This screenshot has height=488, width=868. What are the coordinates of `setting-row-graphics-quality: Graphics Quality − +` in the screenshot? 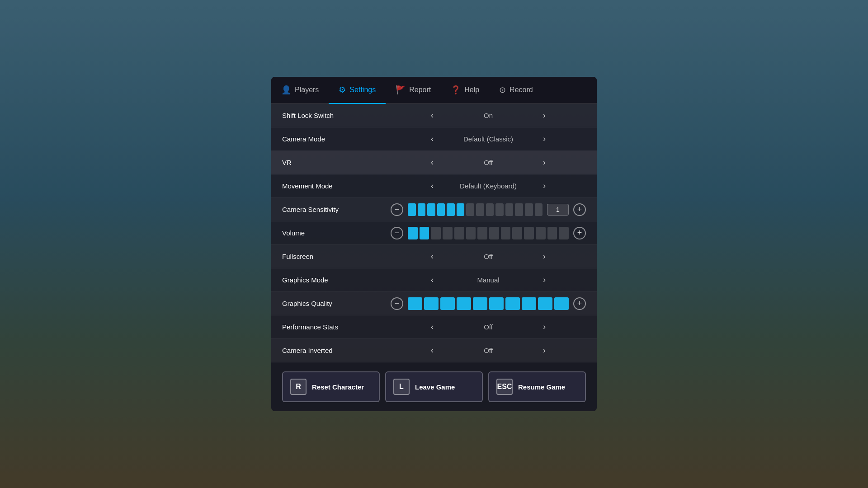 It's located at (434, 304).